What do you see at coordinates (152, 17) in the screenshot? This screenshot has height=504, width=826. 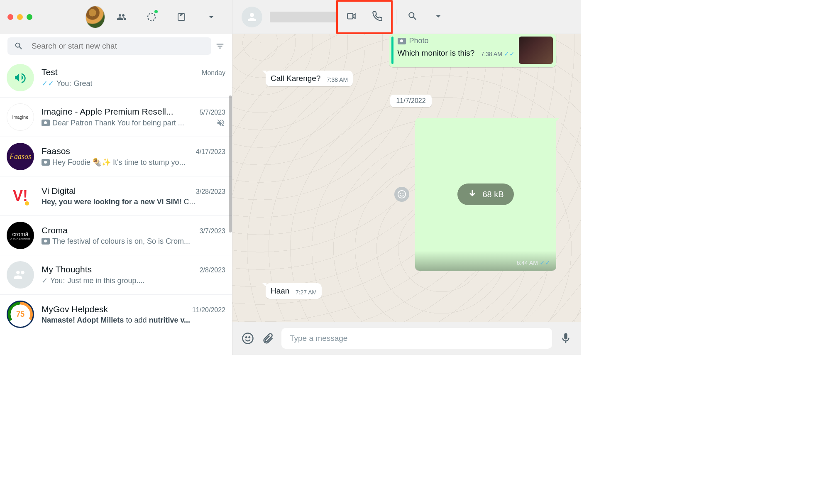 I see `status-icon` at bounding box center [152, 17].